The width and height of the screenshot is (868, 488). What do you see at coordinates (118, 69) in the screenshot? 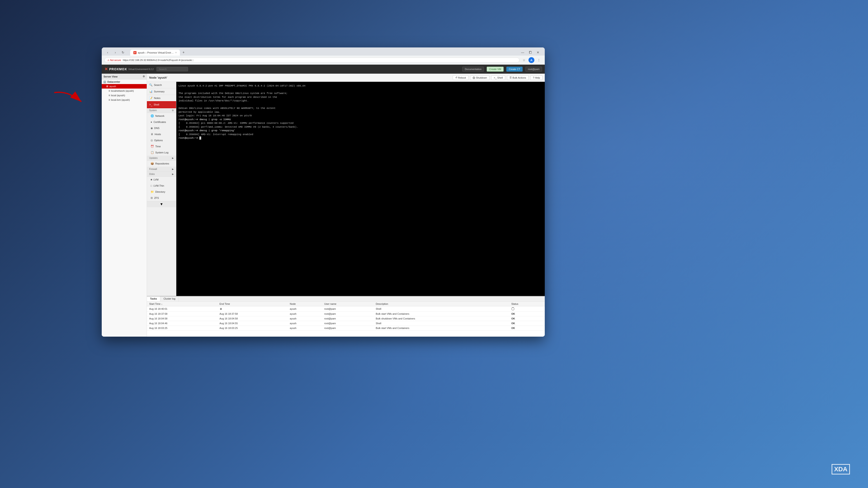
I see `proxmox-logo-text: PROXMOX` at bounding box center [118, 69].